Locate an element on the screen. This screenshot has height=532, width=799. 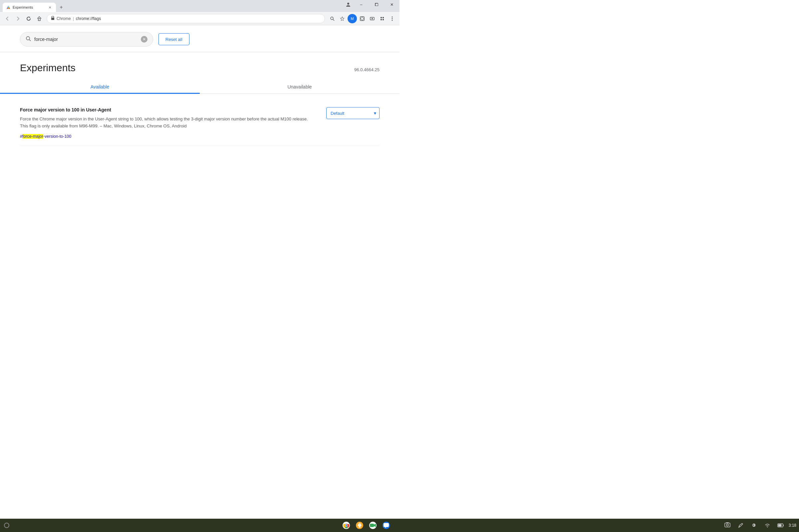
profile-avatar-button: M is located at coordinates (352, 19).